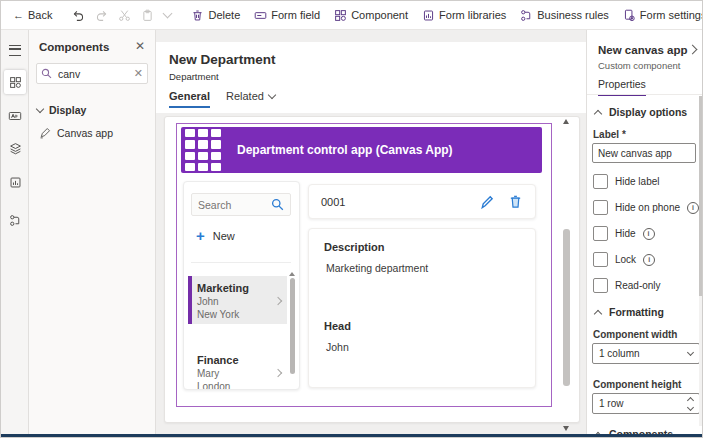  Describe the element at coordinates (566, 275) in the screenshot. I see `canvas-scrollbar` at that location.